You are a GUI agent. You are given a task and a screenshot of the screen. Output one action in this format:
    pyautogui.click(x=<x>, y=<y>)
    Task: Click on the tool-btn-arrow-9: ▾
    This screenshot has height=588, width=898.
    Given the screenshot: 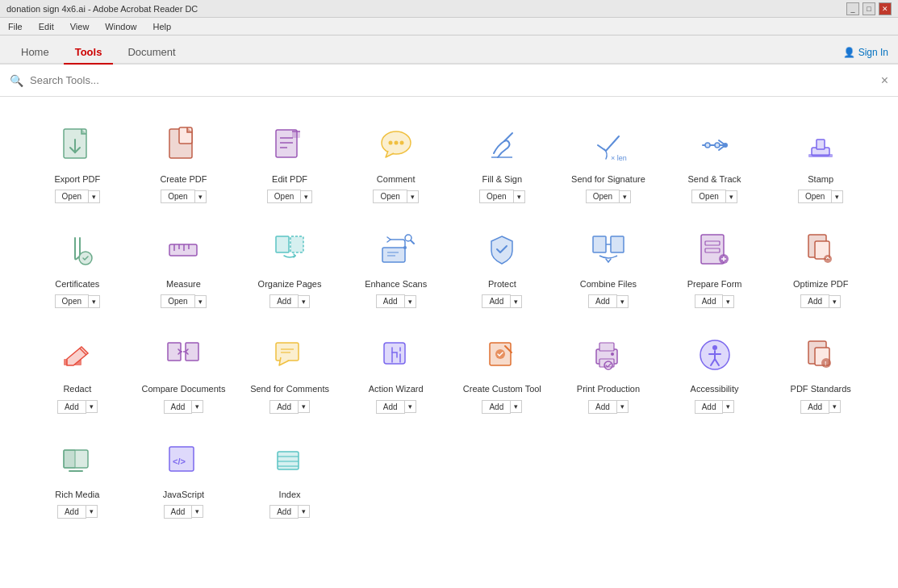 What is the action you would take?
    pyautogui.click(x=201, y=302)
    